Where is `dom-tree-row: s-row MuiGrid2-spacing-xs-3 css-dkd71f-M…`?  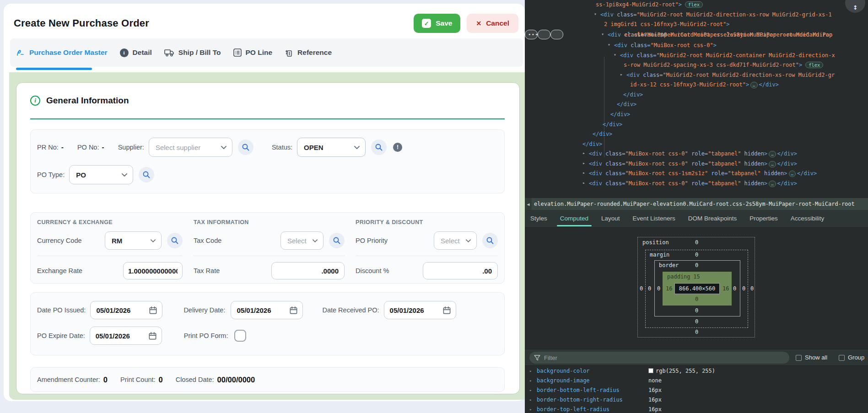 dom-tree-row: s-row MuiGrid2-spacing-xs-3 css-dkd71f-M… is located at coordinates (696, 65).